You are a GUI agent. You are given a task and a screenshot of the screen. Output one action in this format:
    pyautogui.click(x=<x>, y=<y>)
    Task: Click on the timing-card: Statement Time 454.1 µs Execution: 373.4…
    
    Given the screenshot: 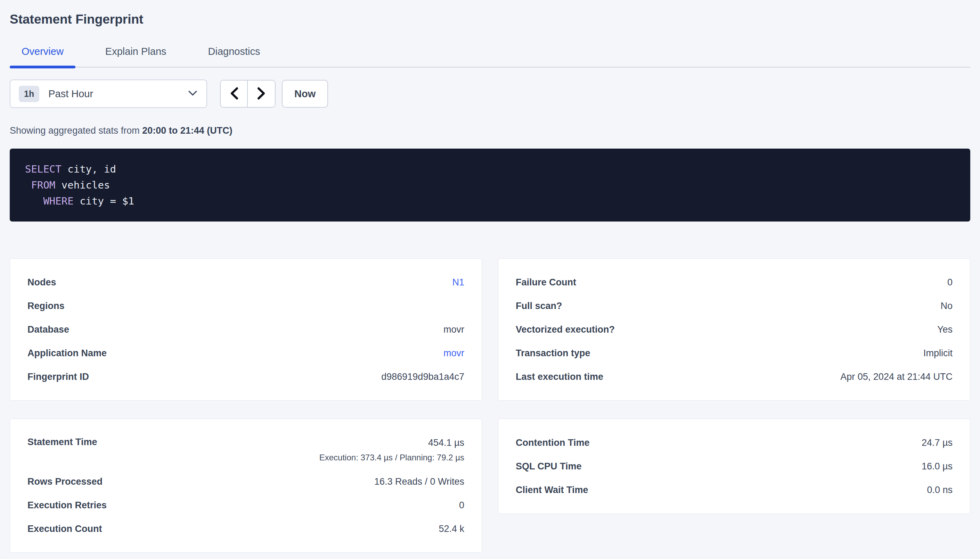 What is the action you would take?
    pyautogui.click(x=246, y=486)
    